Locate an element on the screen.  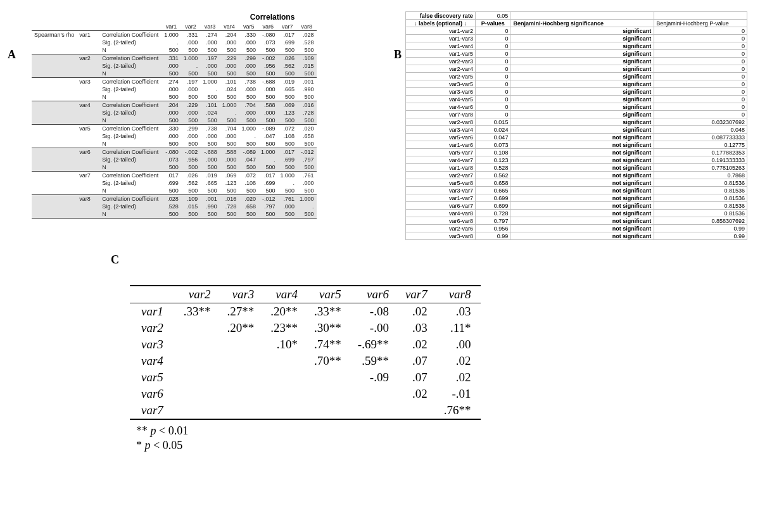
fdr-label: false discovery rate is located at coordinates (441, 16).